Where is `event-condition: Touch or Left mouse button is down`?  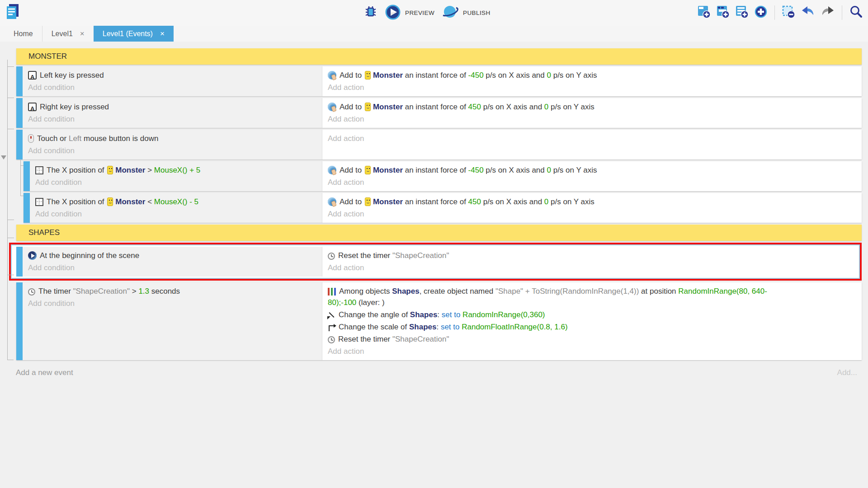 event-condition: Touch or Left mouse button is down is located at coordinates (172, 138).